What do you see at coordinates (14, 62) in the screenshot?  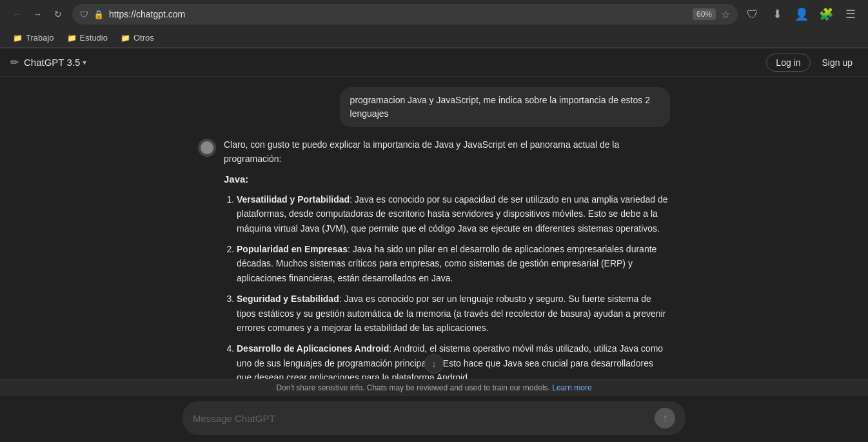 I see `edit-icon: ✏` at bounding box center [14, 62].